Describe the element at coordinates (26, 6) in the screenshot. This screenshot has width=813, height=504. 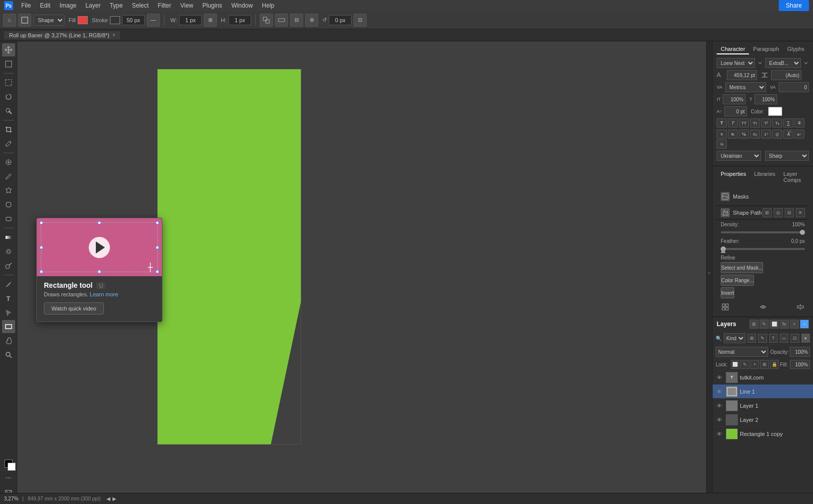
I see `menu-file: File` at that location.